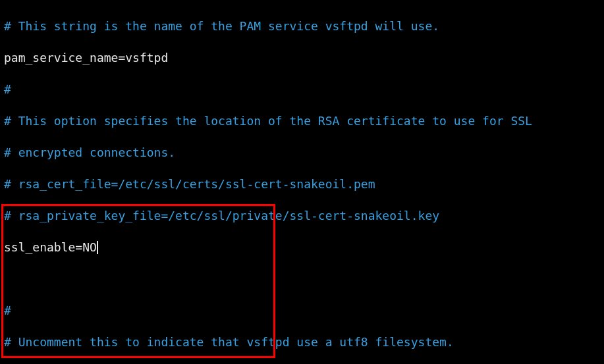  What do you see at coordinates (229, 342) in the screenshot?
I see `config-comment: # Uncomment this to indicate that vsftpd…` at bounding box center [229, 342].